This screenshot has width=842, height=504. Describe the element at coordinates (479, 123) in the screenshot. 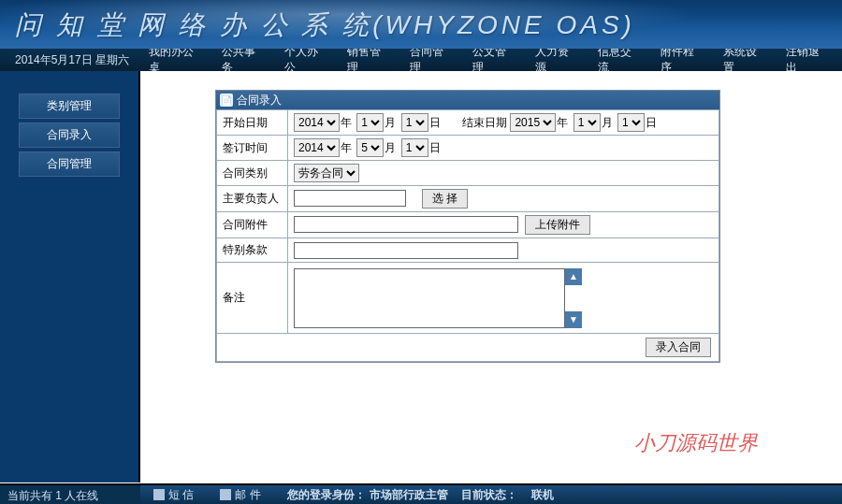

I see `label-end-date: 结束日期` at that location.